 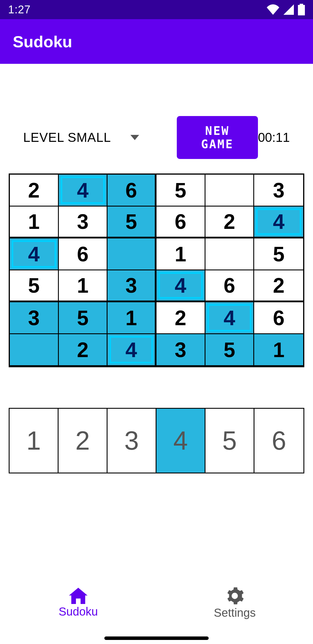 What do you see at coordinates (156, 138) in the screenshot?
I see `controls-row: LEVEL SMALL NEW GAME 00:11` at bounding box center [156, 138].